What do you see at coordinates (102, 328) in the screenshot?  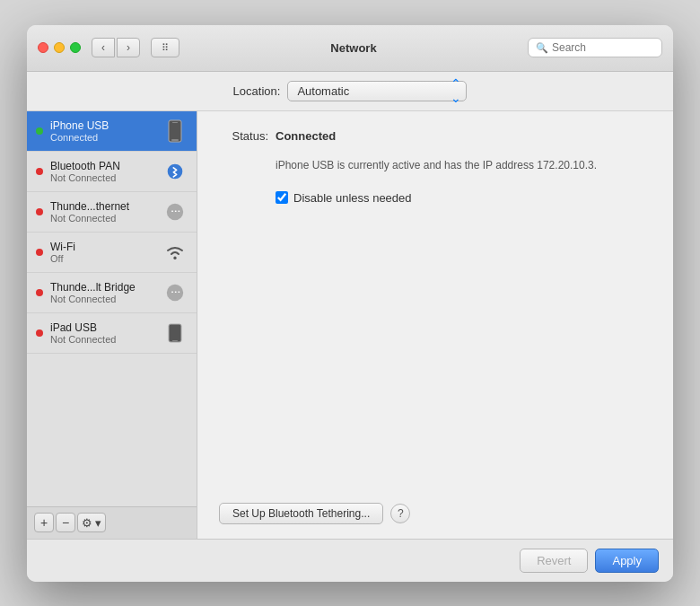 I see `item-name: iPad USB` at bounding box center [102, 328].